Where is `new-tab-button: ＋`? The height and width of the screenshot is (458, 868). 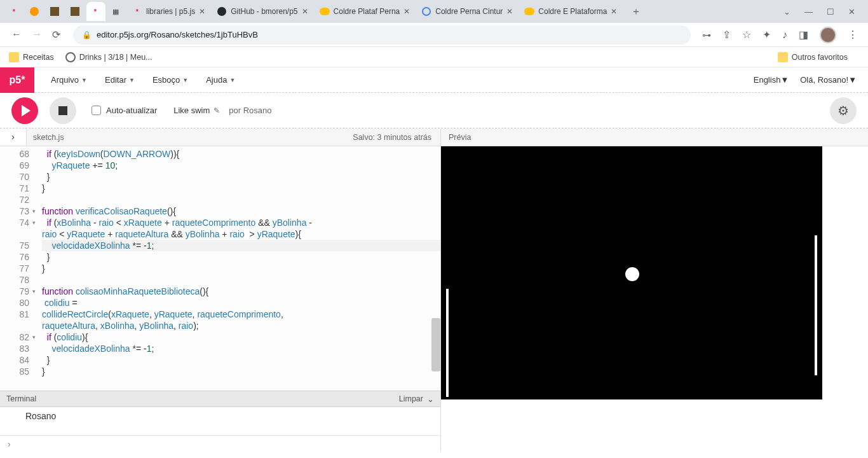 new-tab-button: ＋ is located at coordinates (636, 11).